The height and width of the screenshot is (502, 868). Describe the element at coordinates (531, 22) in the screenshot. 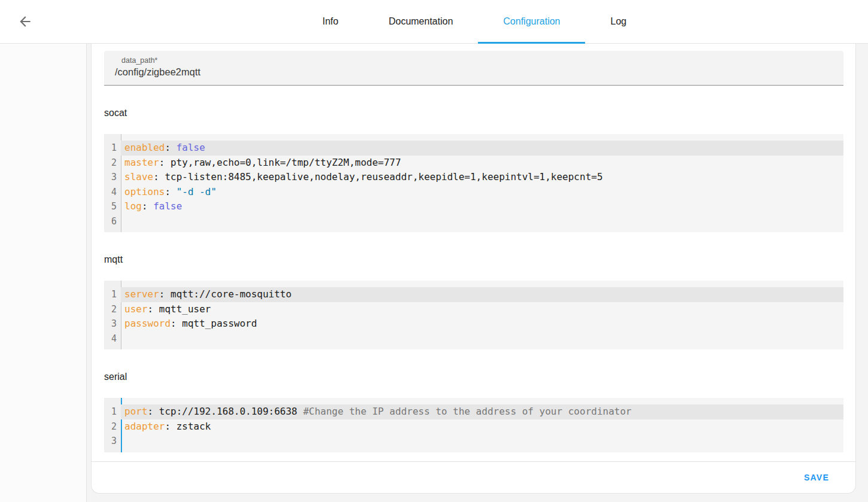

I see `tab-configuration: Configuration` at that location.